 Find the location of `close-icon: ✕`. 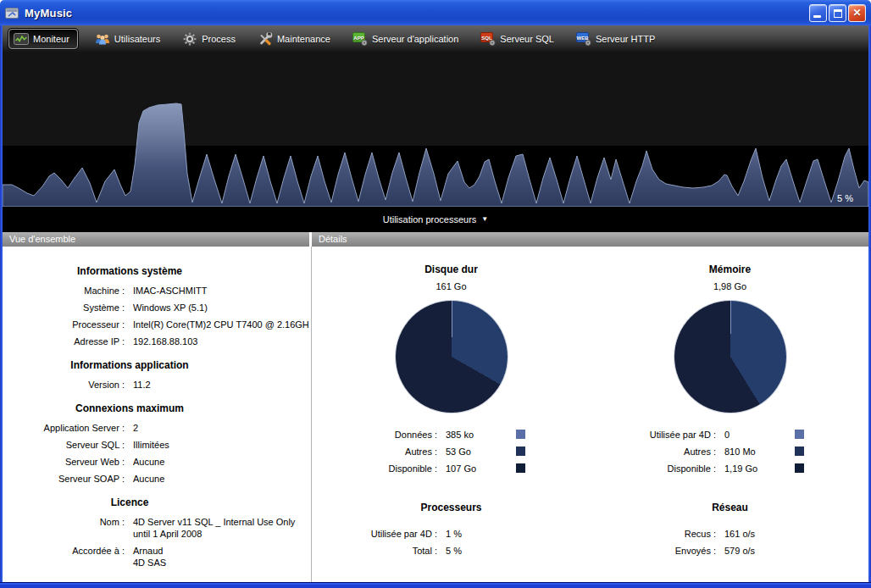

close-icon: ✕ is located at coordinates (857, 14).